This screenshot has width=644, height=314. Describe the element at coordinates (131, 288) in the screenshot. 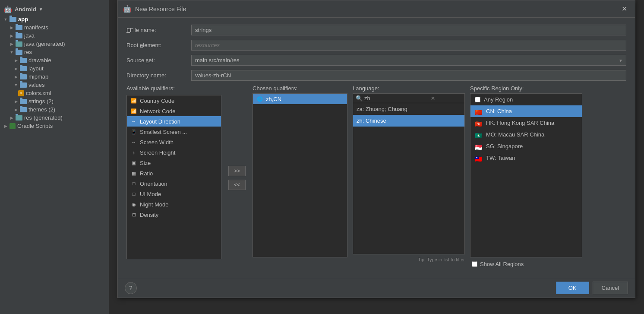

I see `help-button: ?` at that location.